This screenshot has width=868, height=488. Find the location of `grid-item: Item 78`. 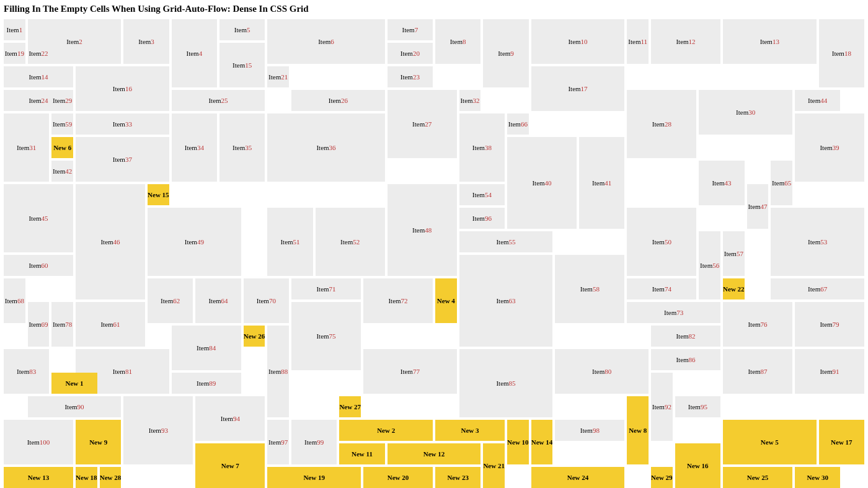

grid-item: Item 78 is located at coordinates (62, 324).